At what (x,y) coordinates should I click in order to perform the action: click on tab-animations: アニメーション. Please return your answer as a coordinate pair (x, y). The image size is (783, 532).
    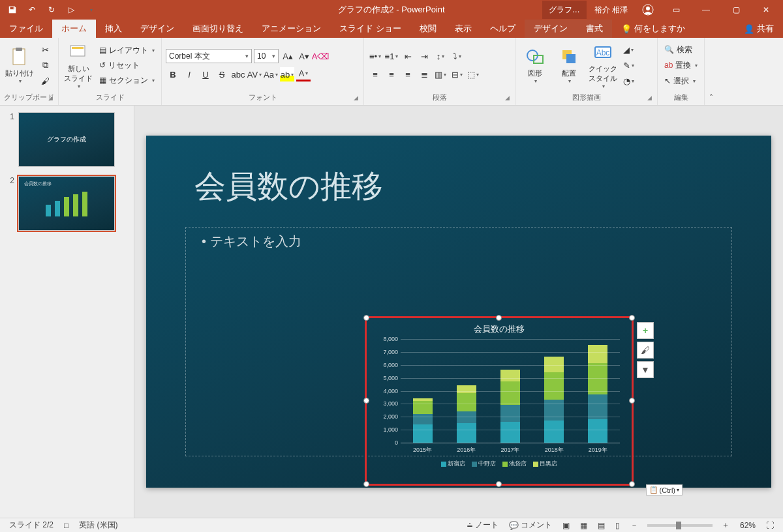
    Looking at the image, I should click on (291, 29).